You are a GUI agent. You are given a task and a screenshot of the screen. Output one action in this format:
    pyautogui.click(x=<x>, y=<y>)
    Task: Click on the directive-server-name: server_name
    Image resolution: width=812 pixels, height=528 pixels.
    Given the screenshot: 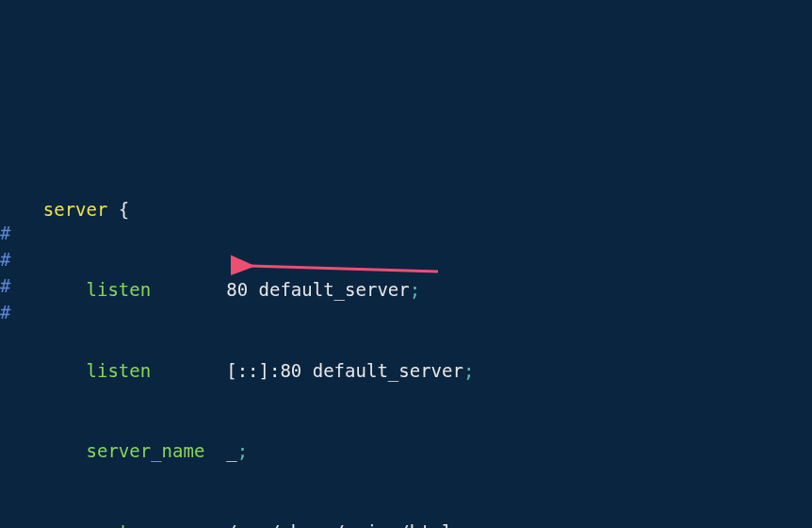 What is the action you would take?
    pyautogui.click(x=146, y=451)
    